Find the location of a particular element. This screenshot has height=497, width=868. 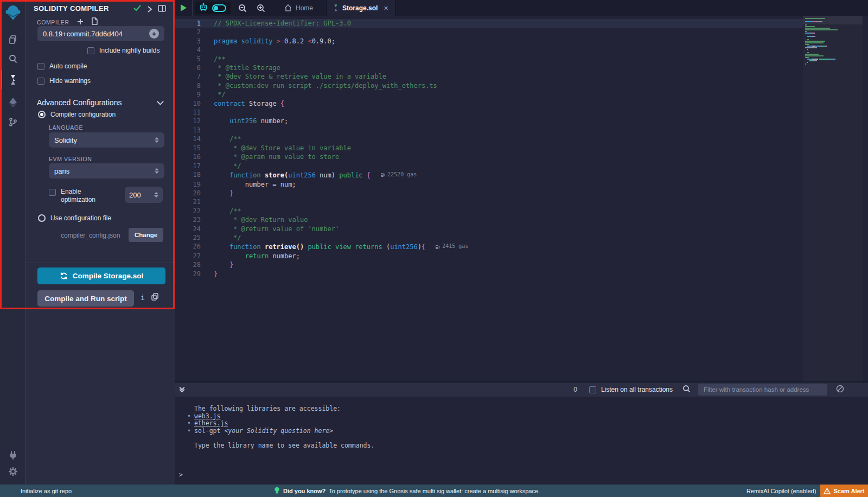

zoom-in-icon is located at coordinates (261, 8).